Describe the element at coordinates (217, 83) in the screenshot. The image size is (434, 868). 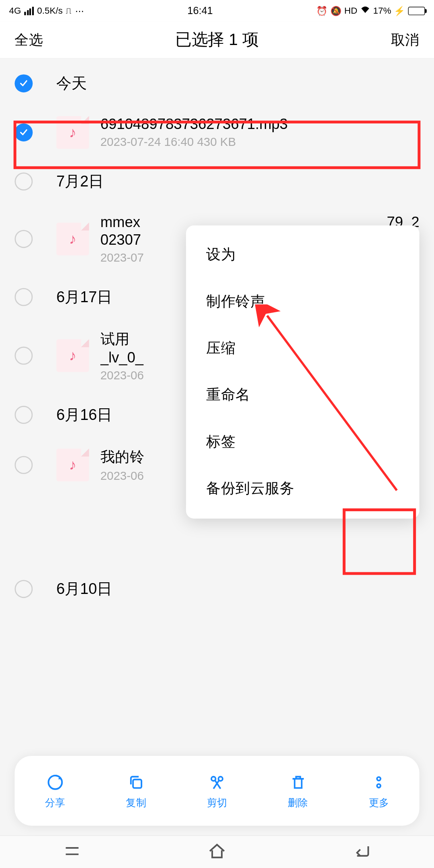
I see `group-header-today: 今天` at that location.